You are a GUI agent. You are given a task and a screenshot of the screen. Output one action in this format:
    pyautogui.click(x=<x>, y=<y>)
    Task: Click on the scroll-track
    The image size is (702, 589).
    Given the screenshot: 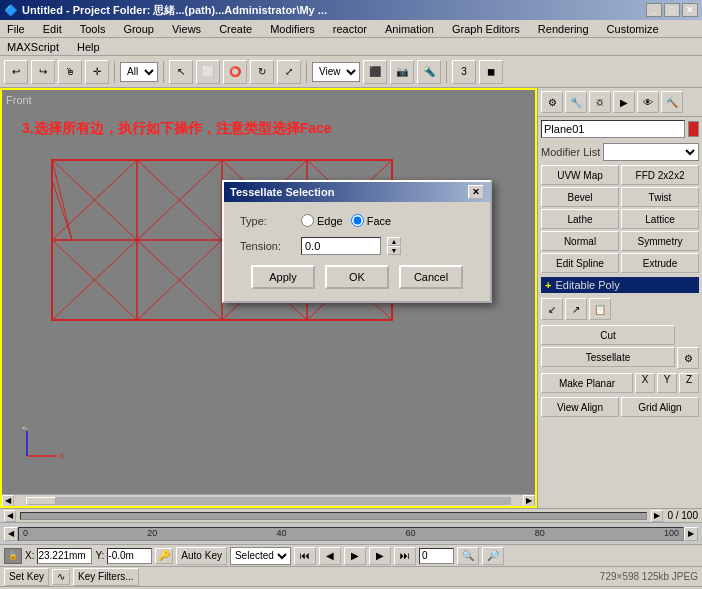 What is the action you would take?
    pyautogui.click(x=268, y=501)
    